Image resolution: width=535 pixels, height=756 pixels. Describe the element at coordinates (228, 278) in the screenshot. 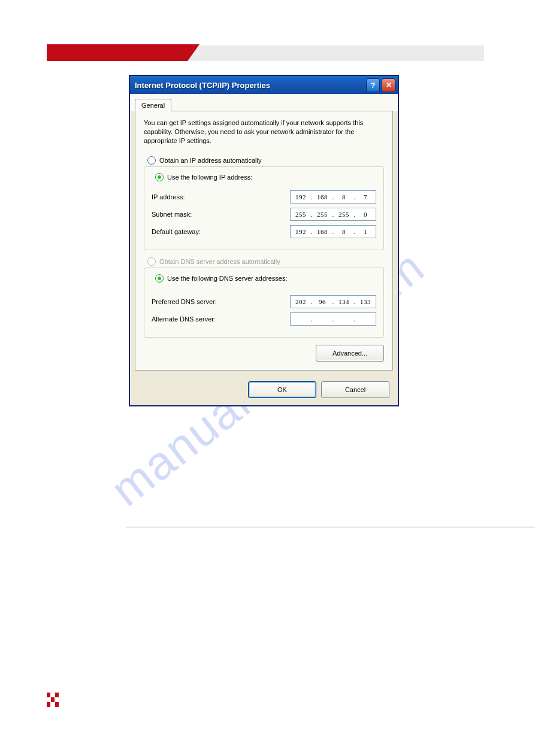

I see `radio-dns-manual-label: Use the following DNS server addresses:` at that location.